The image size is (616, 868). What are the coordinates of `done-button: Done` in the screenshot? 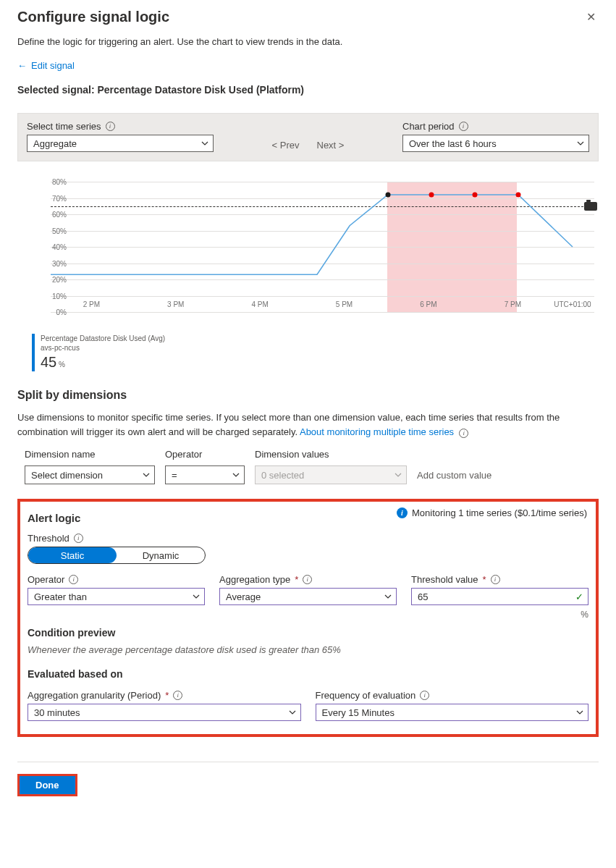 It's located at (48, 785).